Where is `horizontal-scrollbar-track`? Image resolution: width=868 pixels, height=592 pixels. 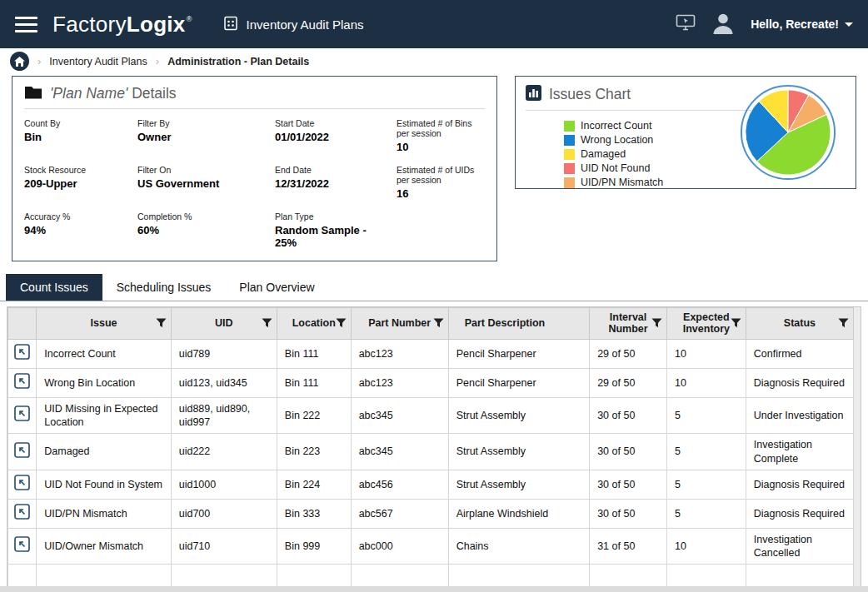
horizontal-scrollbar-track is located at coordinates (434, 590).